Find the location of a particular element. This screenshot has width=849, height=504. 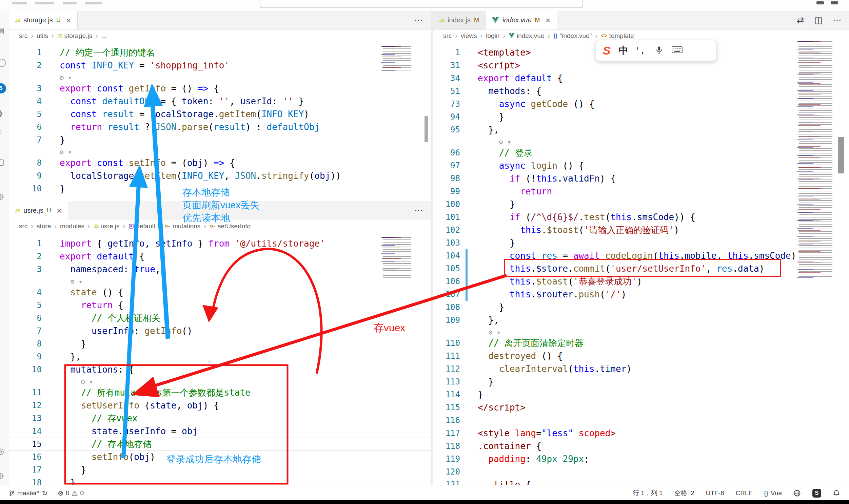

code-line: 9 }, is located at coordinates (220, 357).